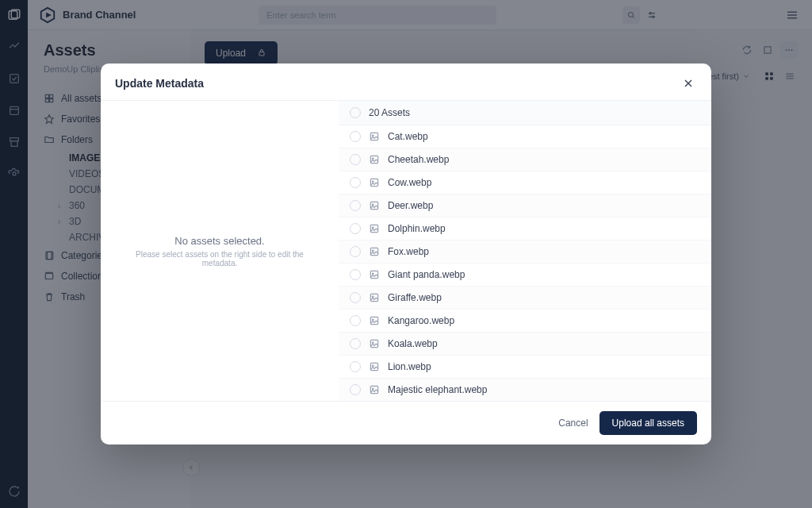 This screenshot has height=508, width=812. Describe the element at coordinates (409, 367) in the screenshot. I see `asset-filename: Lion.webp` at that location.